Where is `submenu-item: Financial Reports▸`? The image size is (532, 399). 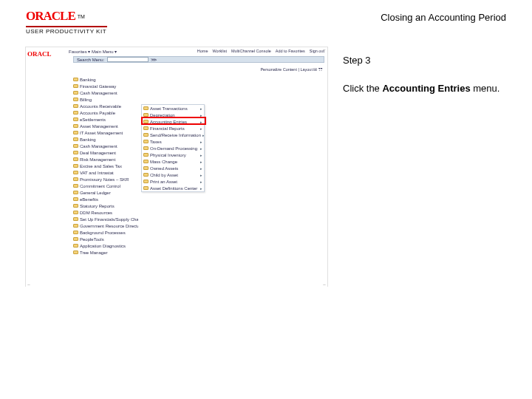 submenu-item: Financial Reports▸ is located at coordinates (173, 129).